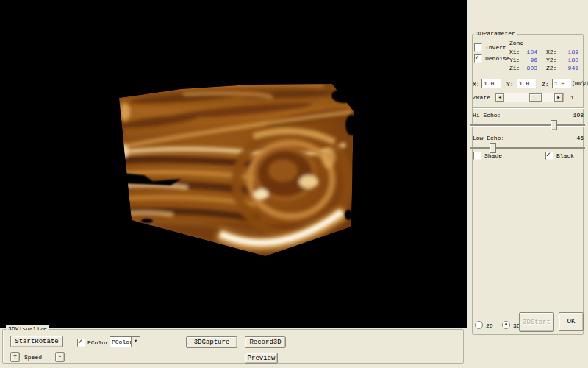 The height and width of the screenshot is (368, 588). Describe the element at coordinates (528, 52) in the screenshot. I see `zone-x1-value: 104` at that location.